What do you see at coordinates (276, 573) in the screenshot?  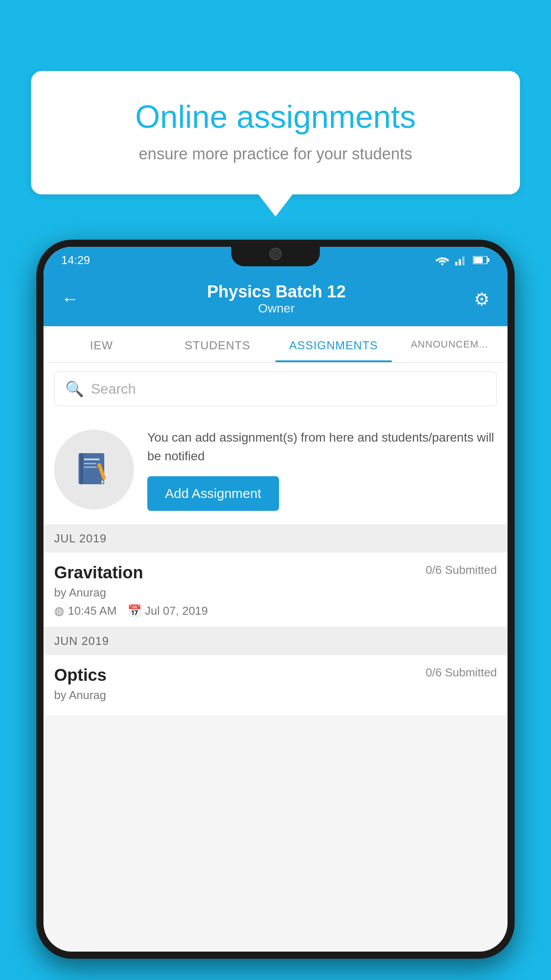 I see `assignment-top-row: Gravitation 0/6 Submitted` at bounding box center [276, 573].